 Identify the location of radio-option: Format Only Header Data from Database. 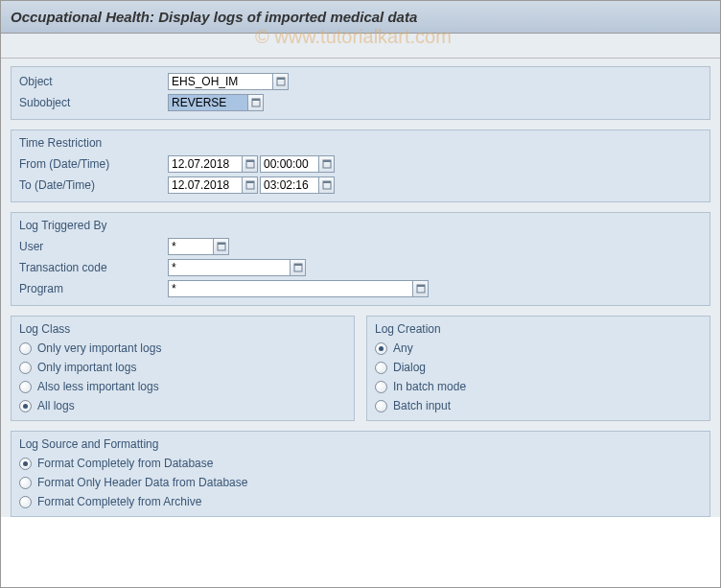
(360, 482).